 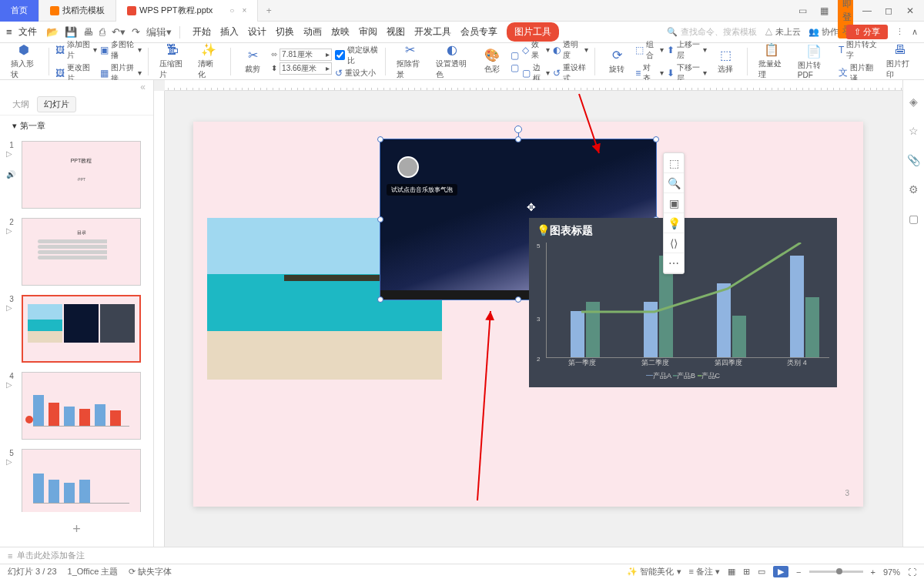 I want to click on ribbon-reset-size: ↺重设大小, so click(x=357, y=73).